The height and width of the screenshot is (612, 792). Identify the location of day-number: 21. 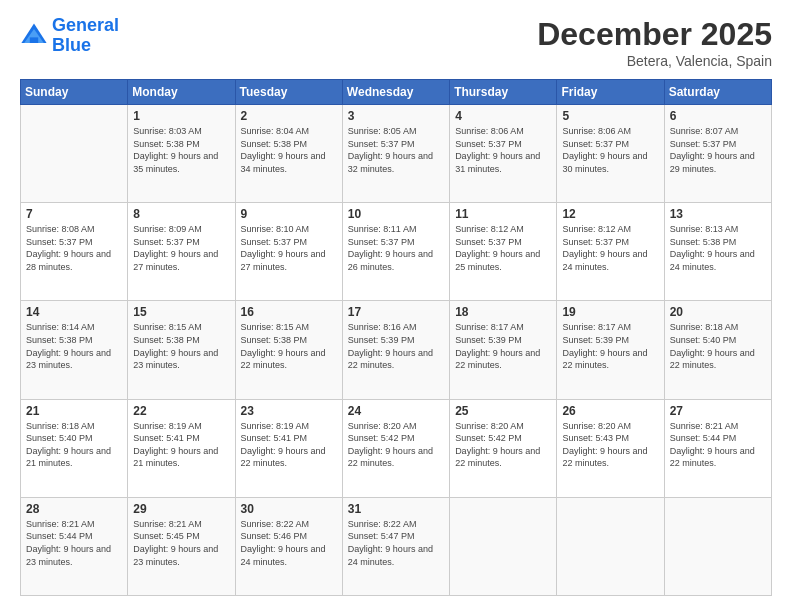
(74, 411).